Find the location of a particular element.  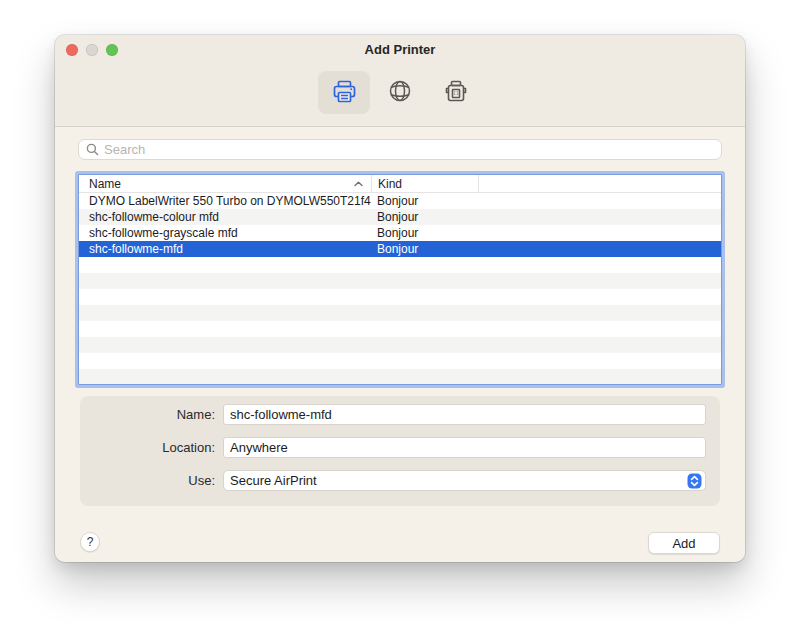

use-select: Secure AirPrint is located at coordinates (464, 480).